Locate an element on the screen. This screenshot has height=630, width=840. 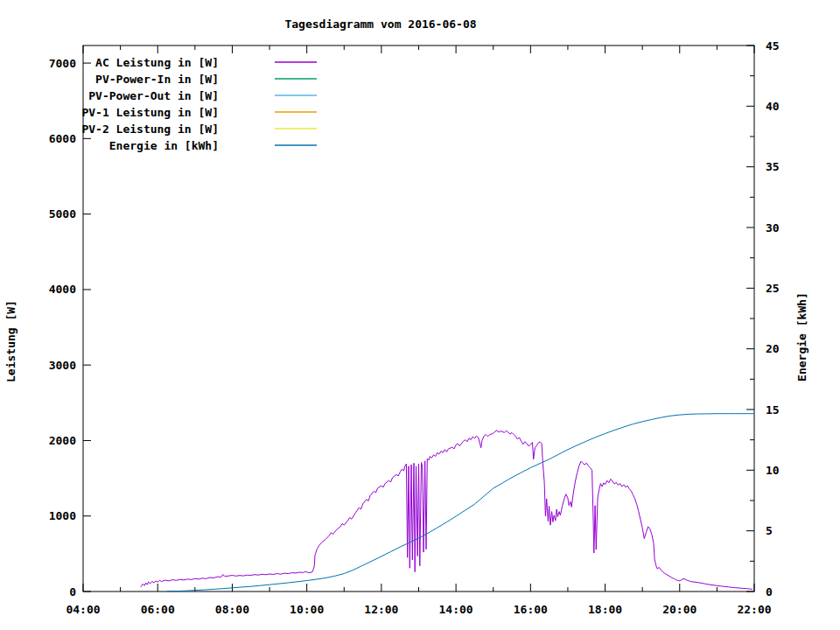
x-tick-label: 08:00 is located at coordinates (233, 609).